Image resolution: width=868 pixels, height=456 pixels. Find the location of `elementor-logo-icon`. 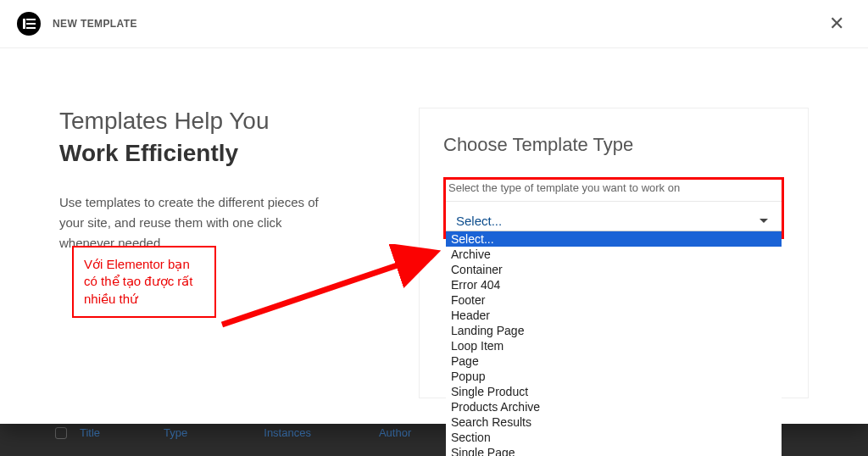

elementor-logo-icon is located at coordinates (29, 24).